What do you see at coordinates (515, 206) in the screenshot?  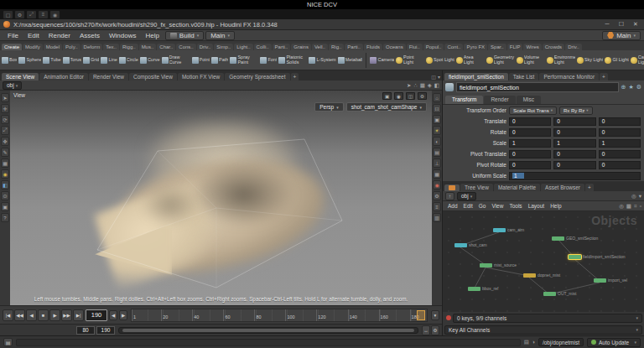 I see `network-menu-item: Tools` at bounding box center [515, 206].